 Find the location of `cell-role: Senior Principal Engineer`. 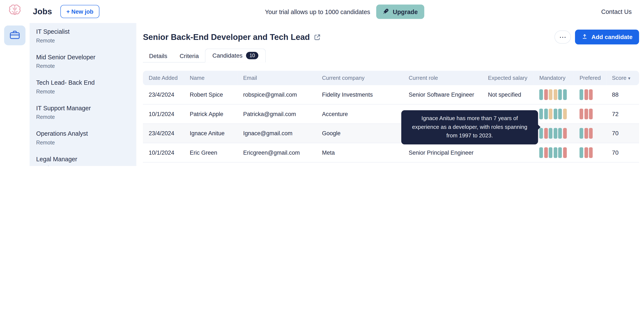

cell-role: Senior Principal Engineer is located at coordinates (442, 153).